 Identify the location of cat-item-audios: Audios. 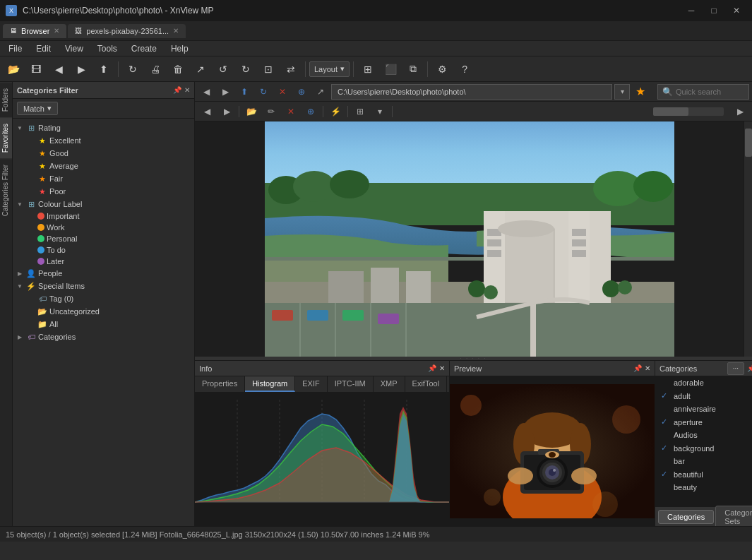
(703, 435).